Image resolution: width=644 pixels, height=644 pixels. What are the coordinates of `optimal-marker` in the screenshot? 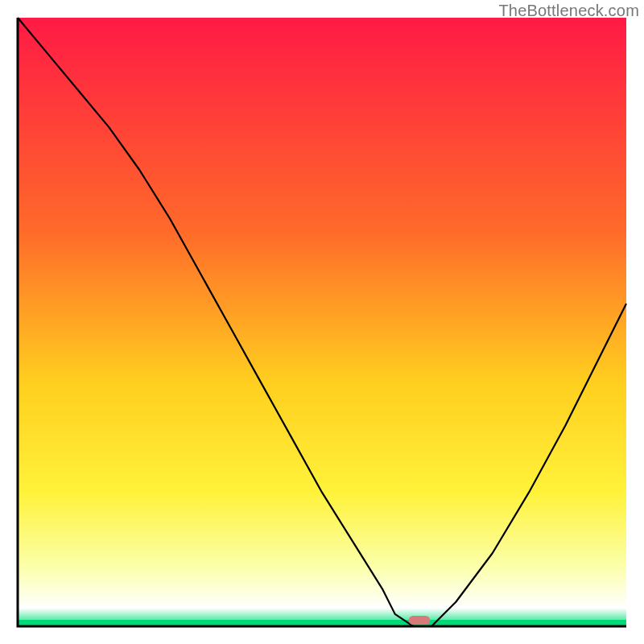 It's located at (419, 620).